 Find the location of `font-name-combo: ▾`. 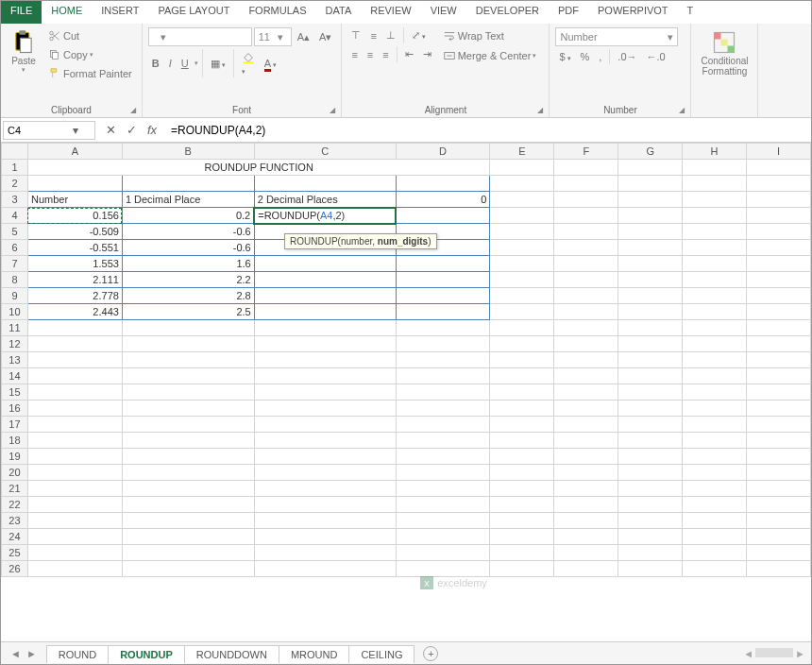

font-name-combo: ▾ is located at coordinates (200, 37).